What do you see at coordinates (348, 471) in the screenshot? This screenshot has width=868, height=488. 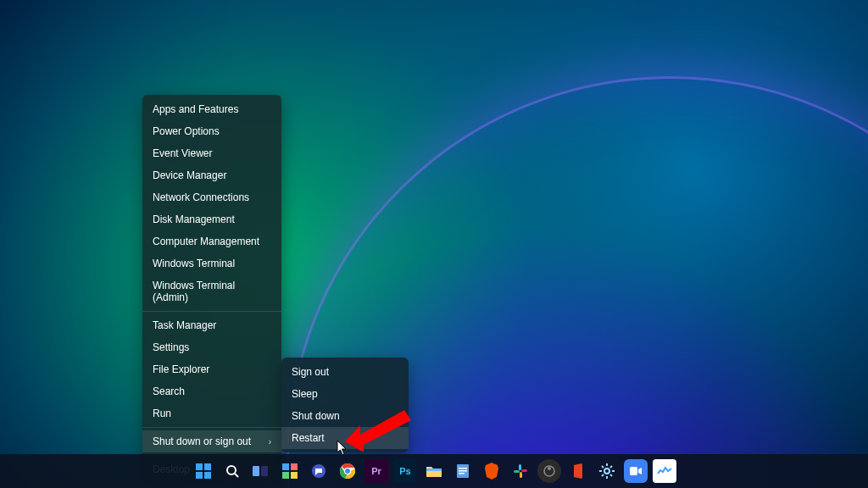 I see `chrome-icon` at bounding box center [348, 471].